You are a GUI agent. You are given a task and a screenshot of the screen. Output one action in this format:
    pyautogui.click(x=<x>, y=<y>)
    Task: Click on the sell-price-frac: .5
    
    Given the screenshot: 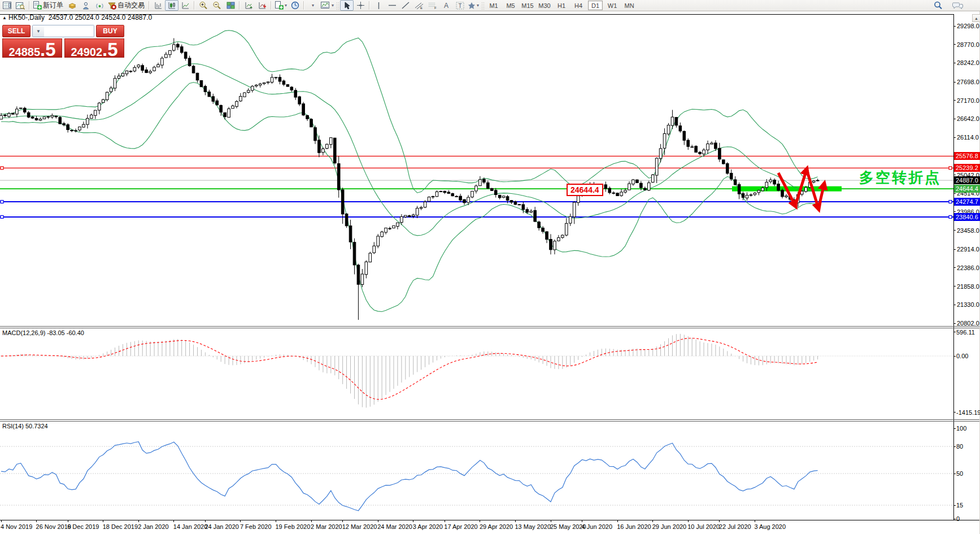 What is the action you would take?
    pyautogui.click(x=48, y=50)
    